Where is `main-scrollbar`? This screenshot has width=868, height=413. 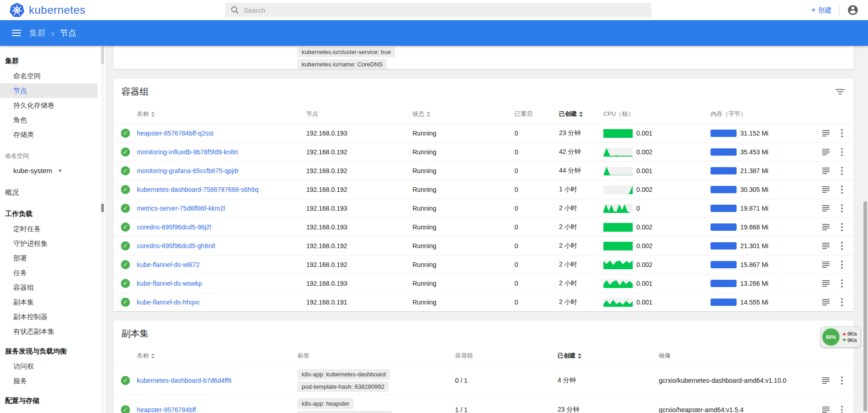 main-scrollbar is located at coordinates (865, 229).